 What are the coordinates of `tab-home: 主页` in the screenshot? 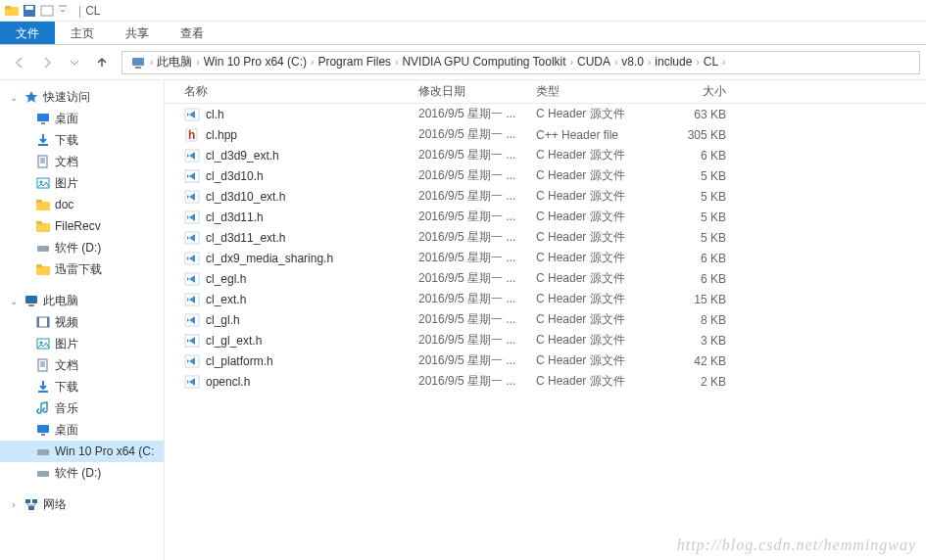 It's located at (82, 33).